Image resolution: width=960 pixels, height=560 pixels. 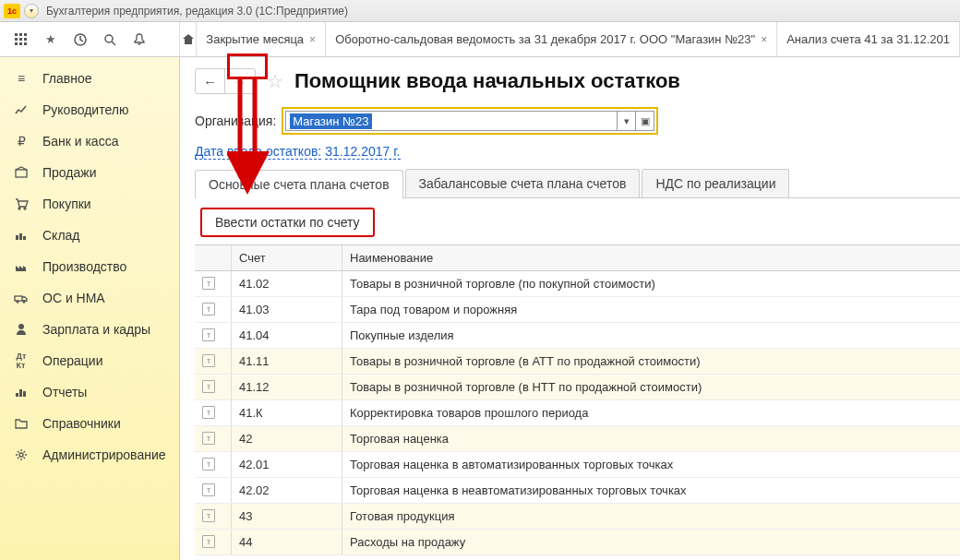 What do you see at coordinates (90, 235) in the screenshot?
I see `sidebar-item-warehouse: Склад` at bounding box center [90, 235].